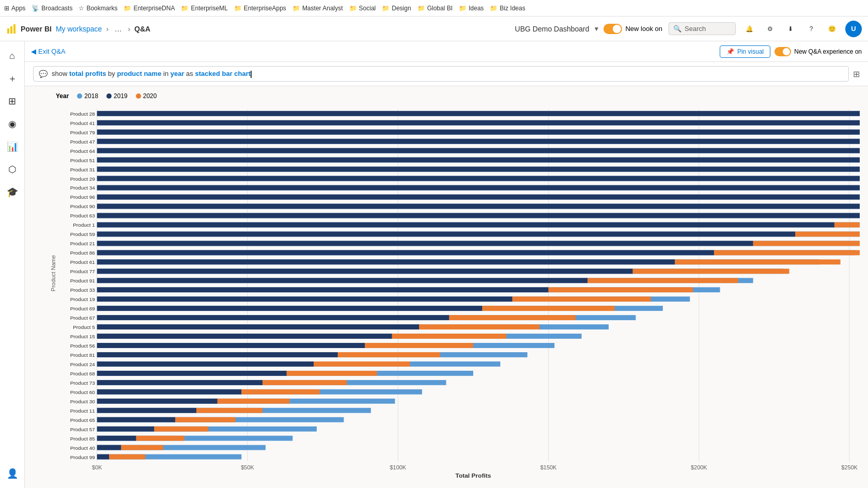 The height and width of the screenshot is (488, 868). Describe the element at coordinates (677, 29) in the screenshot. I see `search-icon: 🔍` at that location.